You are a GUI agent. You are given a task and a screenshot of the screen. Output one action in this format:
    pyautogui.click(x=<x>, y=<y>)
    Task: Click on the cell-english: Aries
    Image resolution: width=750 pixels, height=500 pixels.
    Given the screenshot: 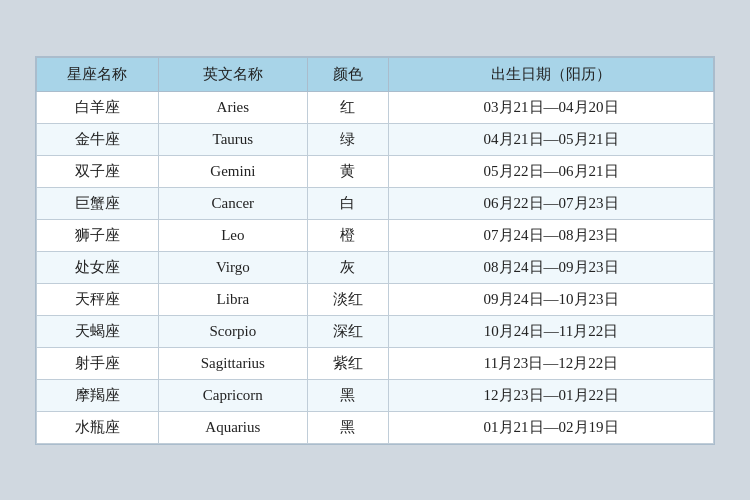 What is the action you would take?
    pyautogui.click(x=232, y=107)
    